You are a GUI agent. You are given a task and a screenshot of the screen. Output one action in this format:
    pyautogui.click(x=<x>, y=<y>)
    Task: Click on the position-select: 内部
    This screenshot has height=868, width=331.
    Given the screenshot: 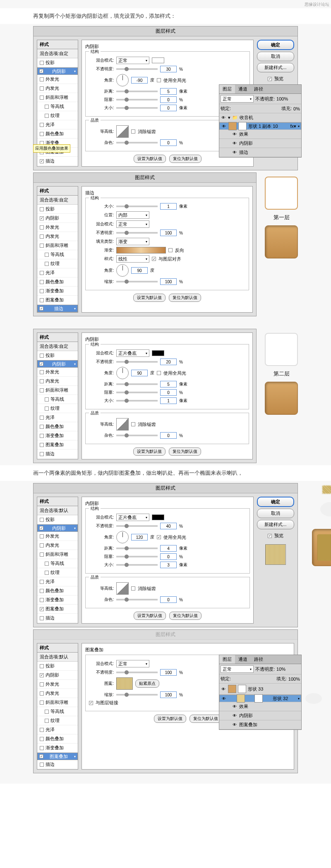 What is the action you would take?
    pyautogui.click(x=133, y=215)
    